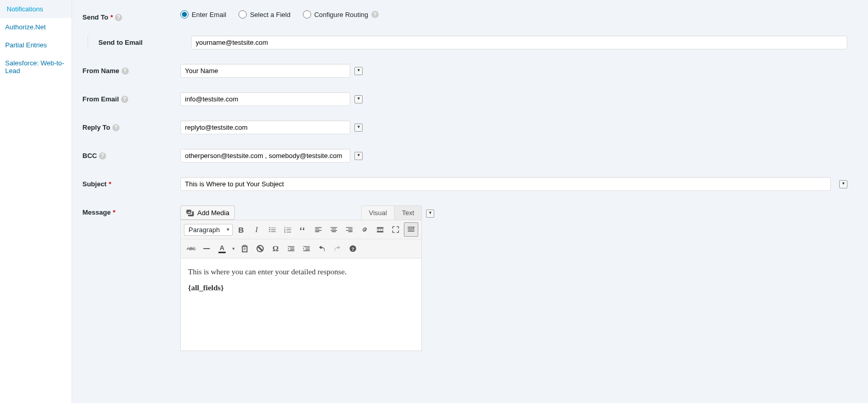 The image size is (868, 403). Describe the element at coordinates (131, 211) in the screenshot. I see `message-label: Message *` at that location.